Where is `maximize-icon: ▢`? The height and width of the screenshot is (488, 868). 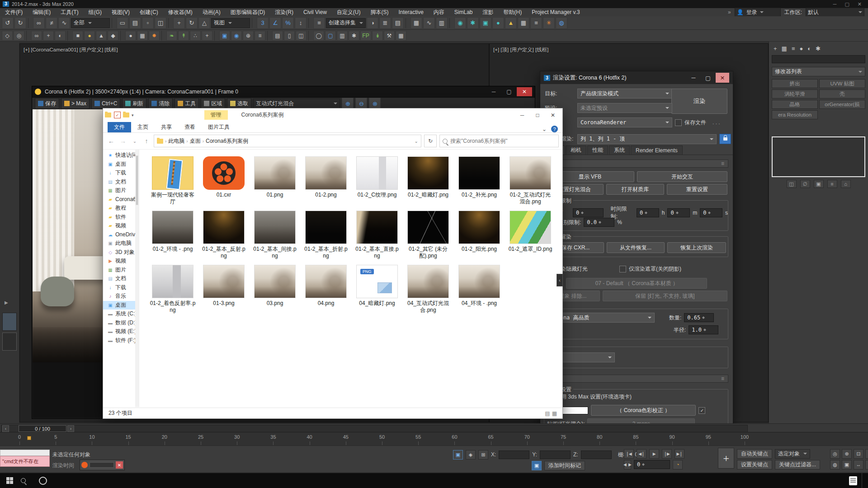 maximize-icon: ▢ is located at coordinates (847, 5).